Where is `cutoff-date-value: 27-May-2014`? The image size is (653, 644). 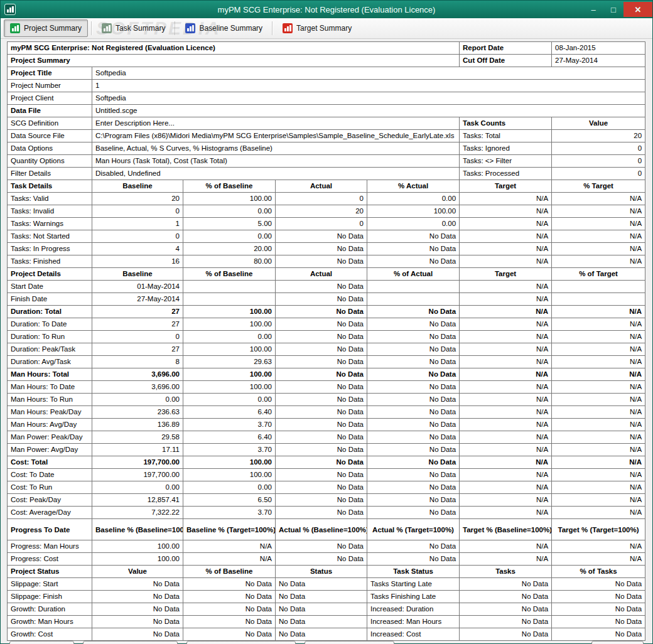 cutoff-date-value: 27-May-2014 is located at coordinates (599, 61).